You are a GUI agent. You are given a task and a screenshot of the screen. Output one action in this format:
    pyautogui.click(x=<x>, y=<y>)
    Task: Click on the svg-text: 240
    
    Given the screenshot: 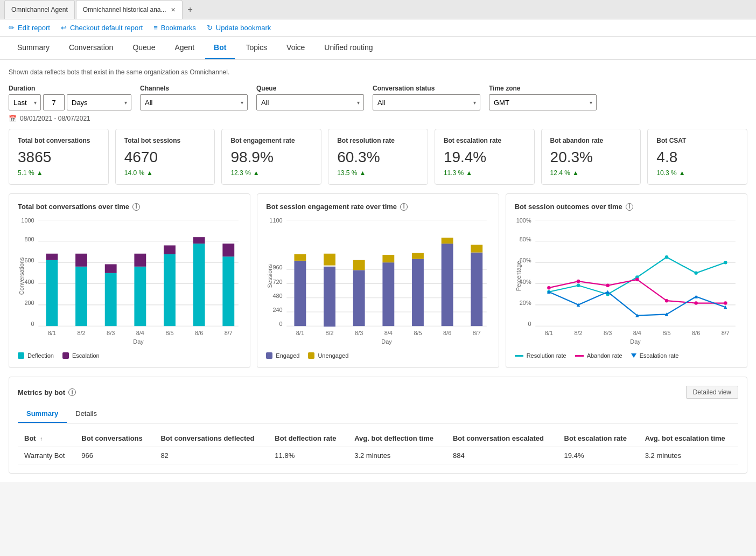 What is the action you would take?
    pyautogui.click(x=278, y=310)
    